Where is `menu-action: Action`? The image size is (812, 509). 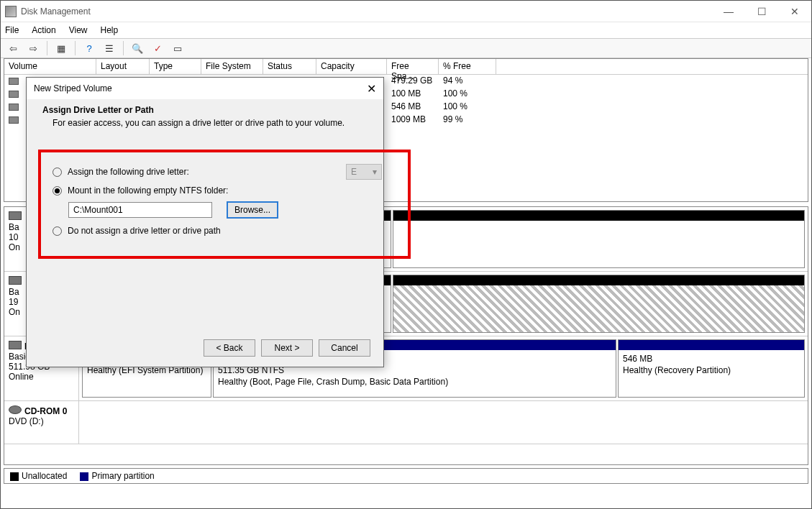
menu-action: Action is located at coordinates (43, 30).